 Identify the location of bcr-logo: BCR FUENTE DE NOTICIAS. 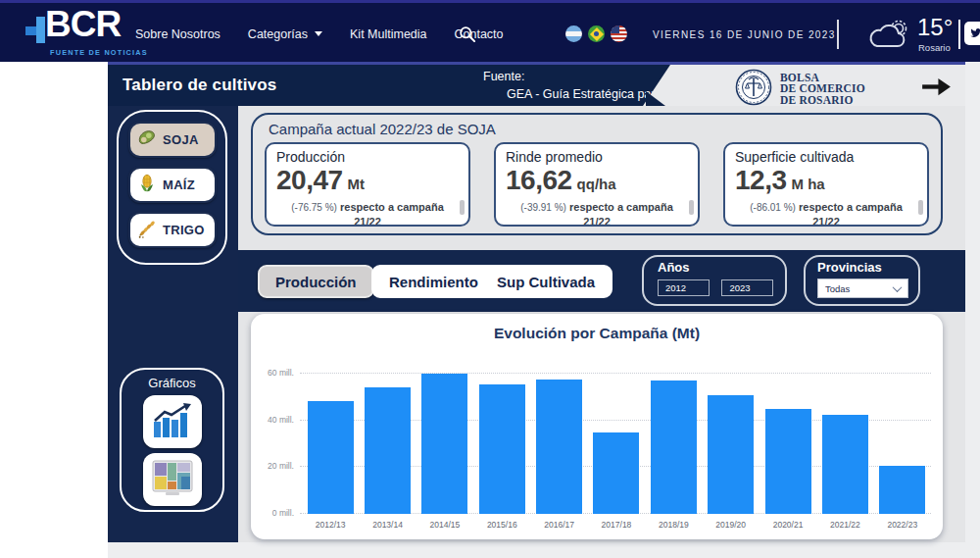
(79, 34).